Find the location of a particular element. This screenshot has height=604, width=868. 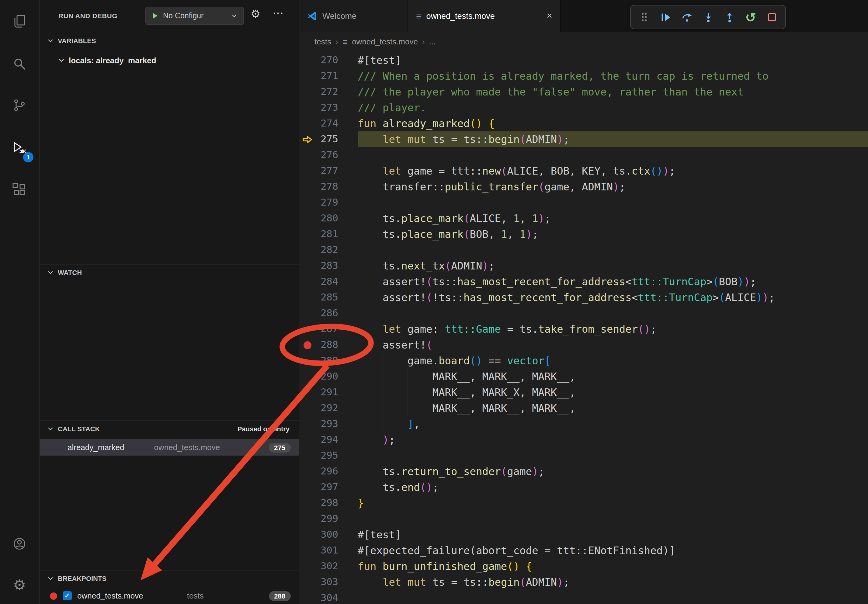

code-line: 297 ts.end(); is located at coordinates (584, 487).